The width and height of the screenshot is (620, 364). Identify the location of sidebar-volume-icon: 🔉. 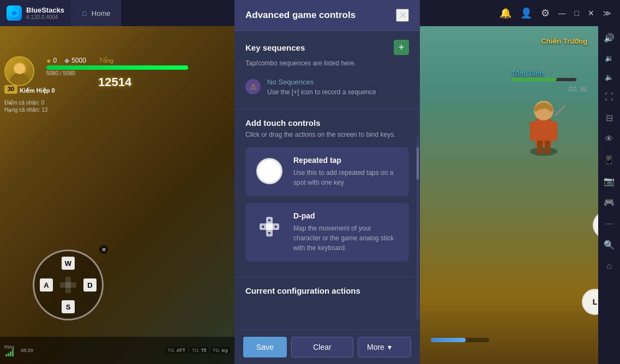
(609, 58).